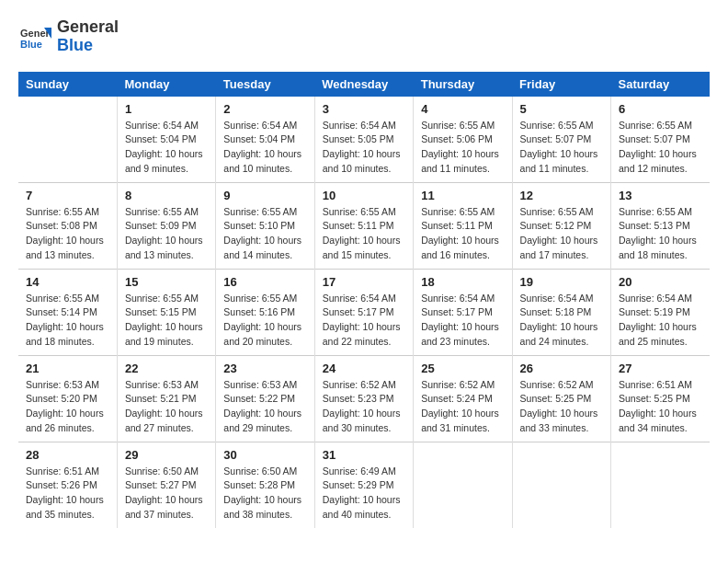 Image resolution: width=728 pixels, height=563 pixels. I want to click on day-info: Sunrise: 6:54 AM Sunset: 5:19 PM Dayligh…, so click(660, 320).